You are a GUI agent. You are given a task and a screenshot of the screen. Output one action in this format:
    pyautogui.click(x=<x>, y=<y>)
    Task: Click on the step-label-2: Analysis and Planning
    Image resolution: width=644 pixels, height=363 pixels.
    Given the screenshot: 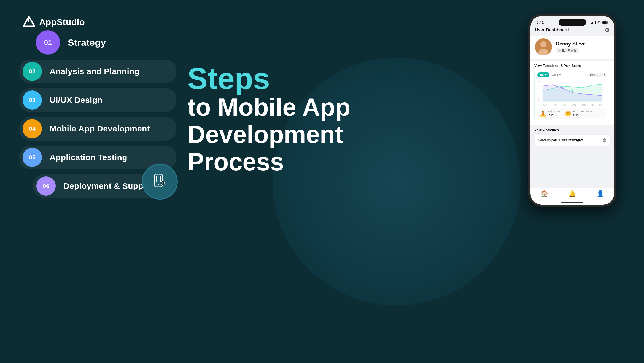 What is the action you would take?
    pyautogui.click(x=95, y=71)
    